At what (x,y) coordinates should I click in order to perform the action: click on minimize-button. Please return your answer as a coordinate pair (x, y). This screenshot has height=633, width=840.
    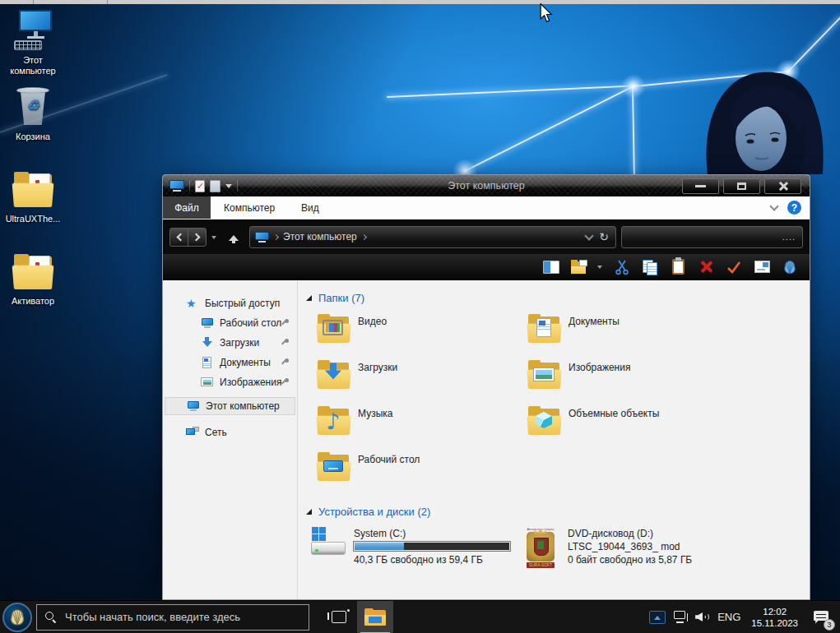
    Looking at the image, I should click on (701, 186).